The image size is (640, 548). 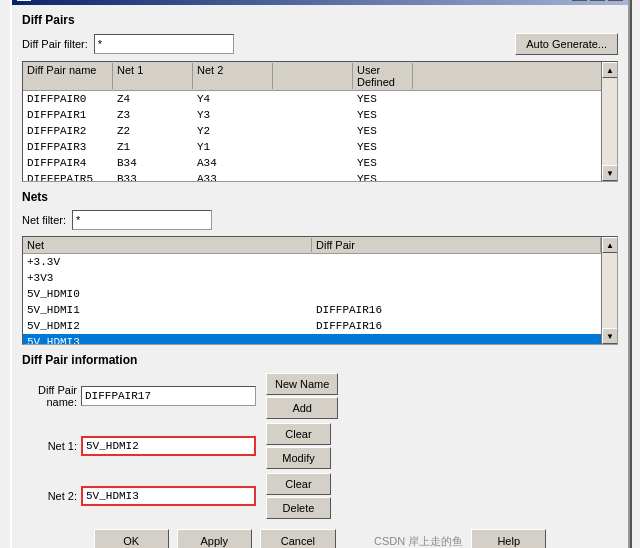 What do you see at coordinates (610, 336) in the screenshot?
I see `nets-scroll-down: ▼` at bounding box center [610, 336].